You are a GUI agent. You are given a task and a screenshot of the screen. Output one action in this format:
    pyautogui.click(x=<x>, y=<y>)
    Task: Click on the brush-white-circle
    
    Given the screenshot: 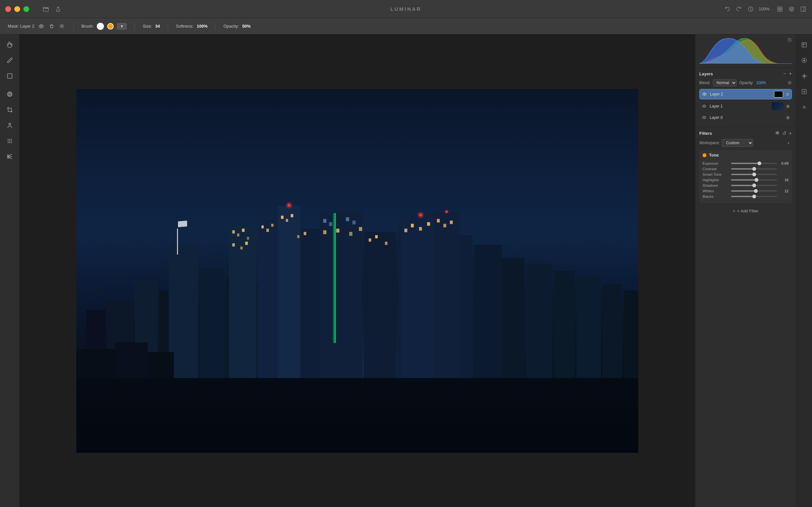 What is the action you would take?
    pyautogui.click(x=101, y=26)
    